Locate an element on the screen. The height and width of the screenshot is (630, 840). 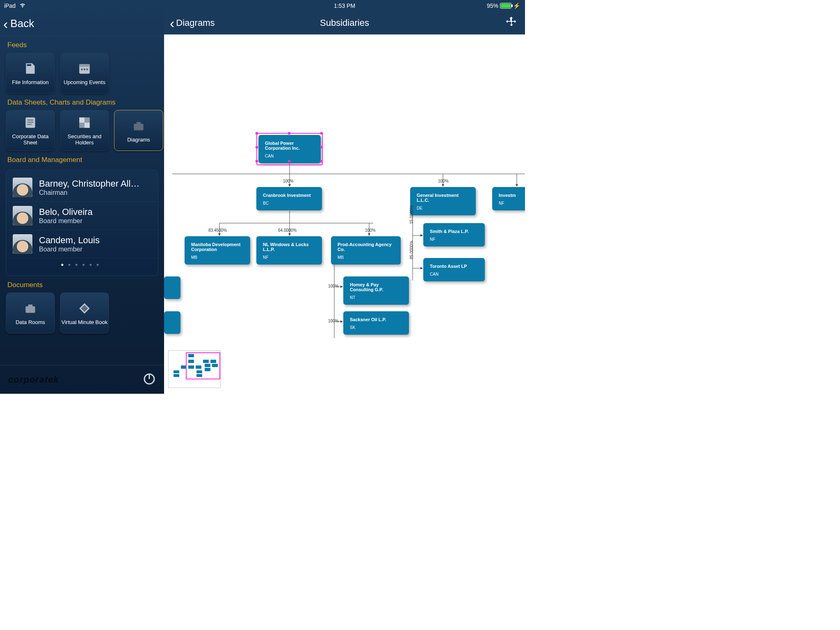
tile-securities-holders: Securities and Holders is located at coordinates (84, 130).